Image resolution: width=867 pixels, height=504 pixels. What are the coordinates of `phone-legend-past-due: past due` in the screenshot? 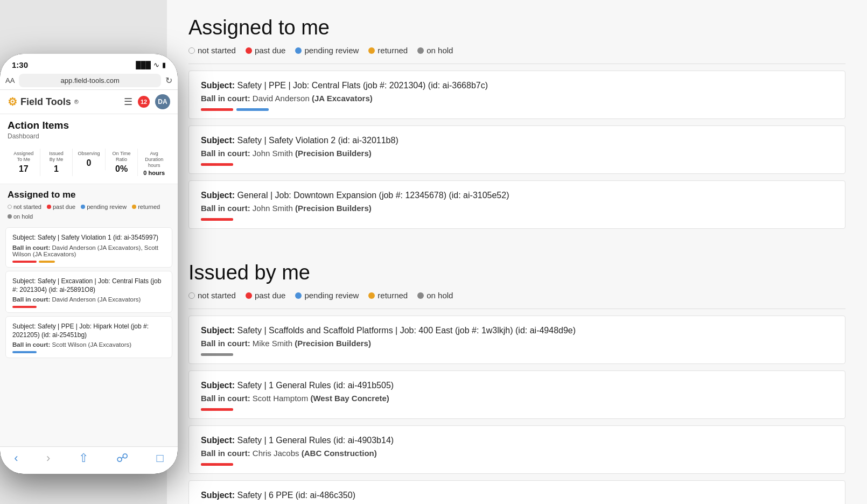 It's located at (61, 207).